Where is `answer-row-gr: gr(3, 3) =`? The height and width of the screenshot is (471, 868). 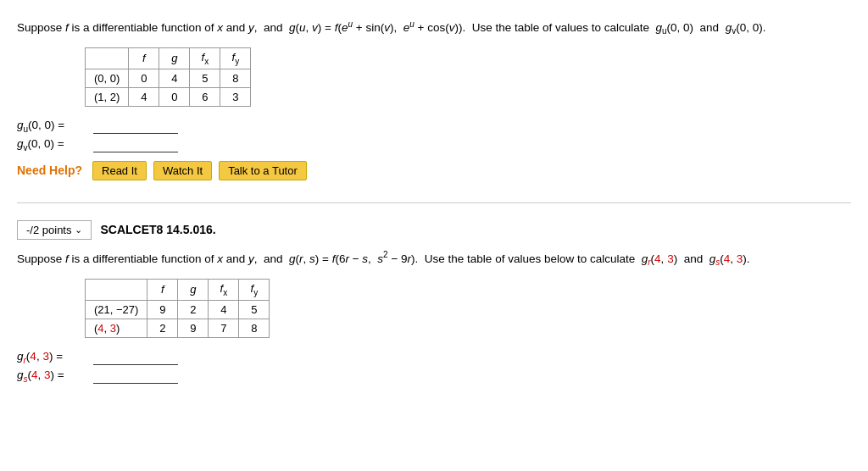 answer-row-gr: gr(3, 3) = is located at coordinates (434, 357).